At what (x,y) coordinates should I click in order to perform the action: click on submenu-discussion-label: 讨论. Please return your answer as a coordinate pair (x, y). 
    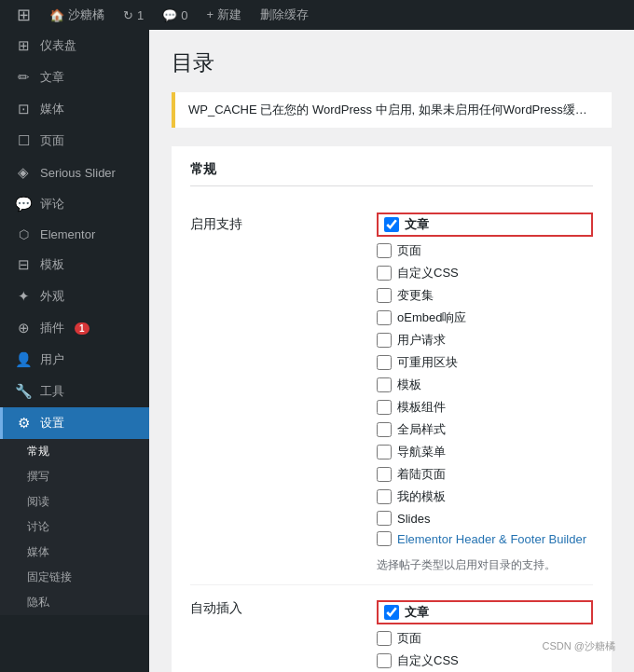
    Looking at the image, I should click on (38, 528).